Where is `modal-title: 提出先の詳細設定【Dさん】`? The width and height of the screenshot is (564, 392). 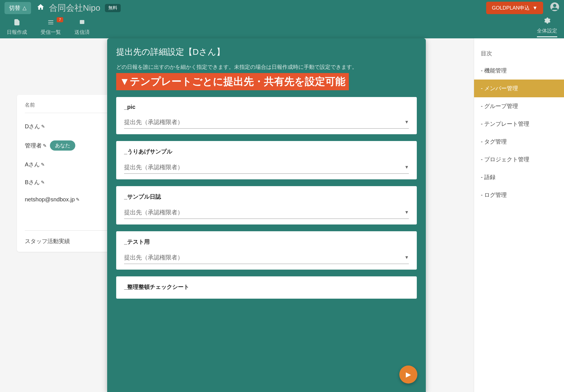 modal-title: 提出先の詳細設定【Dさん】 is located at coordinates (266, 52).